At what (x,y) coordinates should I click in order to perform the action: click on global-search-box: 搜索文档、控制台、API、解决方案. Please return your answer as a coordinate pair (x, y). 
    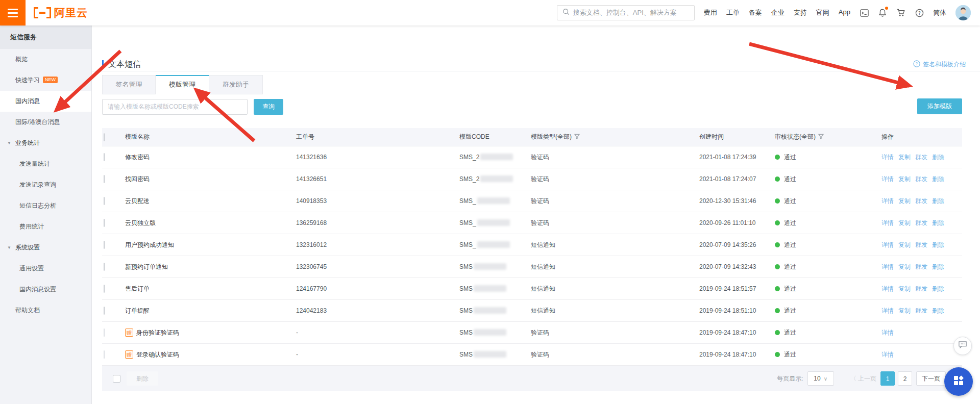
    Looking at the image, I should click on (626, 13).